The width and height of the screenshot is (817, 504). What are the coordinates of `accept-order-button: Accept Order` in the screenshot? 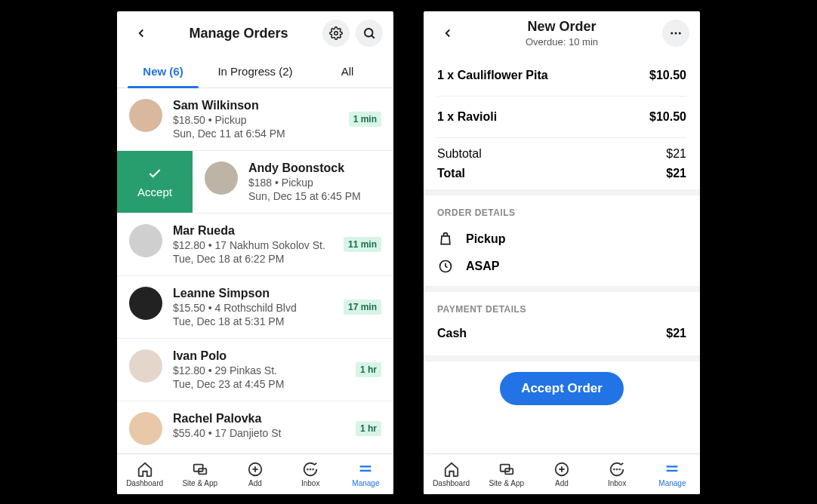 It's located at (562, 389).